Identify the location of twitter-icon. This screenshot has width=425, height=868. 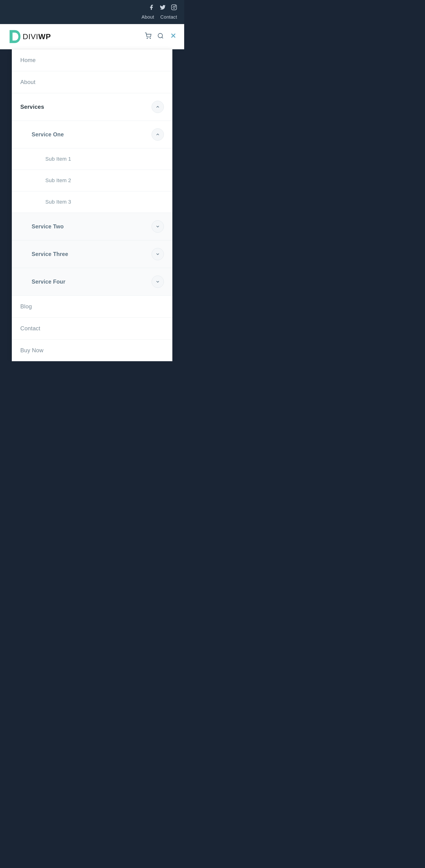
(163, 8).